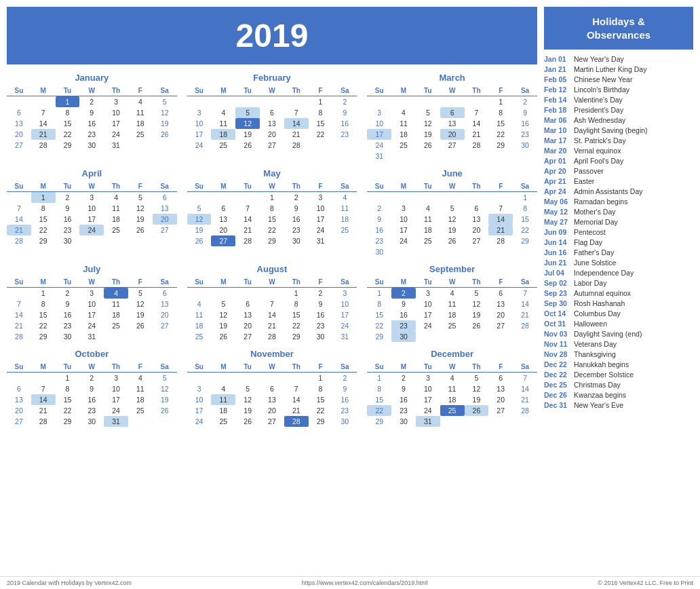 This screenshot has height=589, width=700. Describe the element at coordinates (619, 130) in the screenshot. I see `holiday-item: Mar 10Daylight Saving (begin)` at that location.